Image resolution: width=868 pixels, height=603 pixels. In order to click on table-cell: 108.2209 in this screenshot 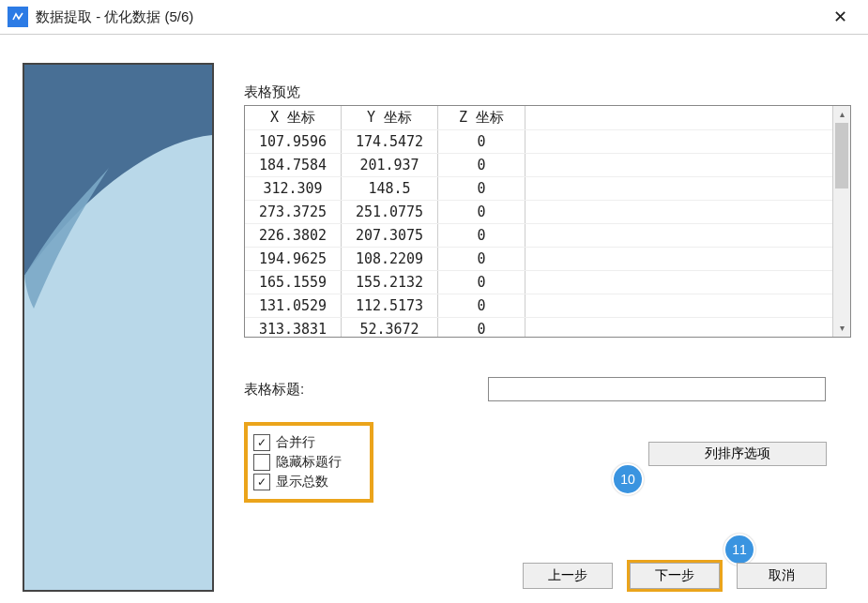, I will do `click(390, 259)`.